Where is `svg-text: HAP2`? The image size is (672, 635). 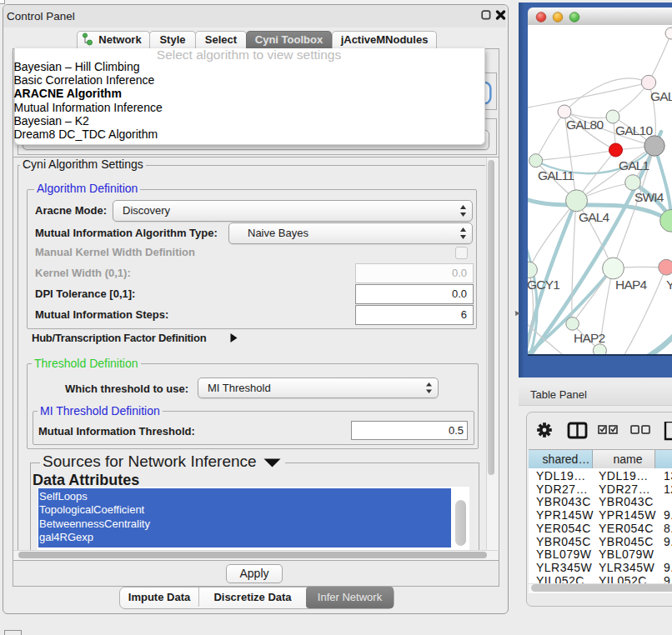
svg-text: HAP2 is located at coordinates (589, 338).